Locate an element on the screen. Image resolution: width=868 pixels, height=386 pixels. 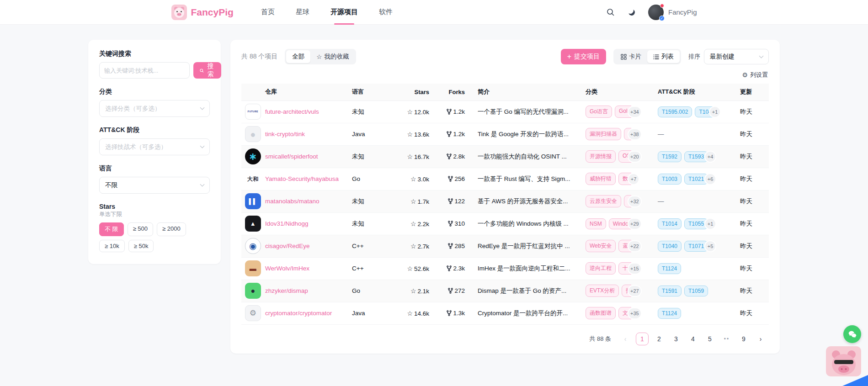
page-button-1: 1 is located at coordinates (642, 339).